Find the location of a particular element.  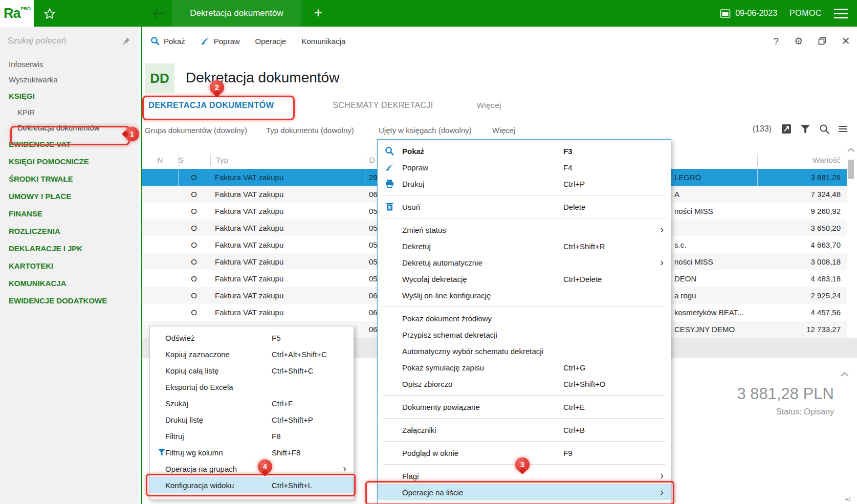

menu-item-dekretuj: DekretujCtrl+Shift+R is located at coordinates (524, 246).